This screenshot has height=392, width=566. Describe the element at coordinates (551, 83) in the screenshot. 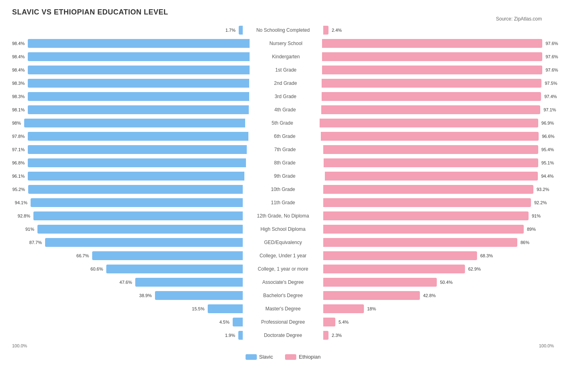

I see `ethiopian-value-label: 97.5%` at that location.